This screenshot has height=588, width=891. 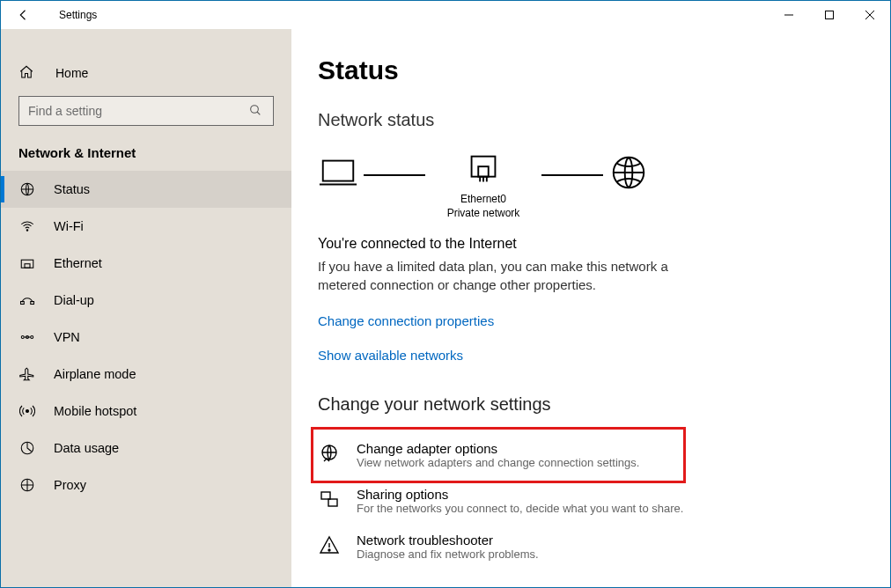 I want to click on search-input, so click(x=138, y=111).